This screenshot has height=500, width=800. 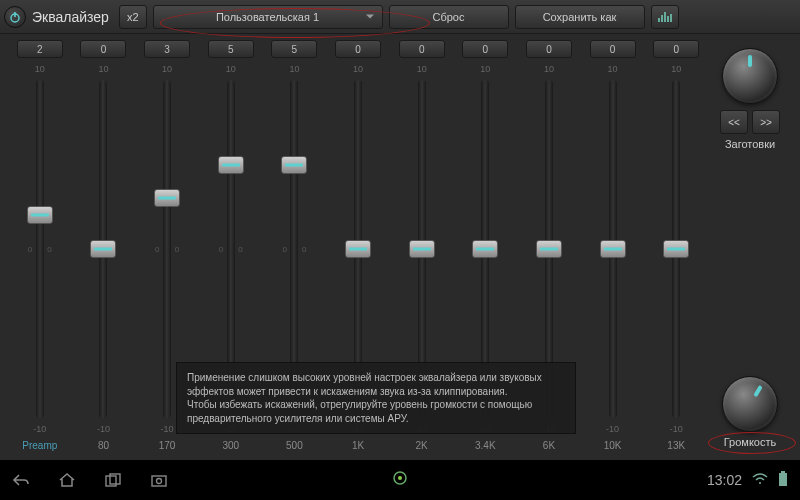 What do you see at coordinates (168, 447) in the screenshot?
I see `frequency-label: 170` at bounding box center [168, 447].